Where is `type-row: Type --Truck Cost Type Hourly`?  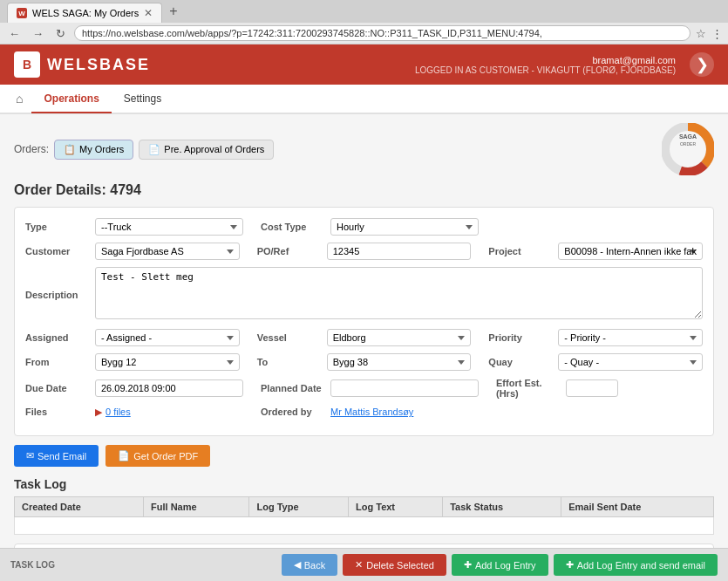
type-row: Type --Truck Cost Type Hourly is located at coordinates (364, 227).